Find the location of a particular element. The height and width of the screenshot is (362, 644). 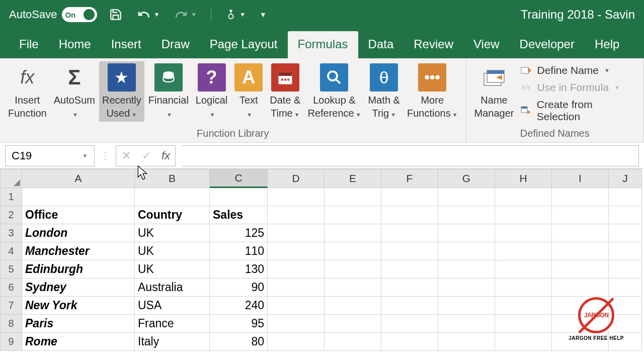

name-box: C19 ▼ is located at coordinates (50, 156).